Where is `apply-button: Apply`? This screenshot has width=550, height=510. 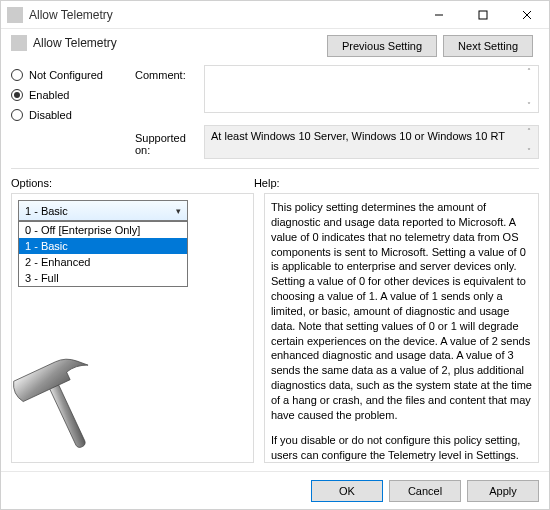 apply-button: Apply is located at coordinates (503, 491).